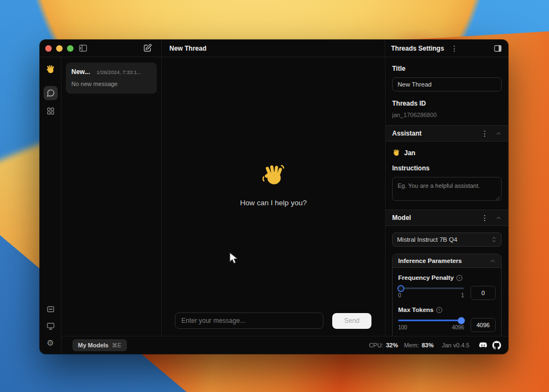 The height and width of the screenshot is (392, 549). What do you see at coordinates (497, 345) in the screenshot?
I see `github-icon` at bounding box center [497, 345].